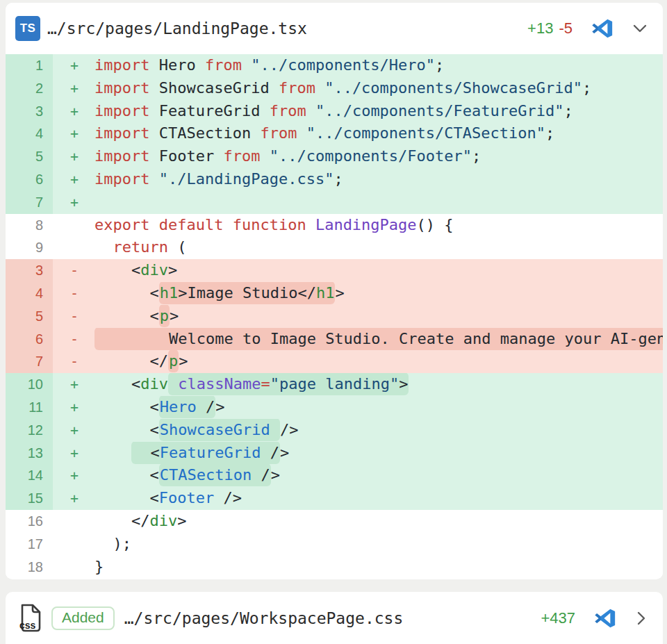  What do you see at coordinates (215, 475) in the screenshot?
I see `word-diff-highlight: CTASection /` at bounding box center [215, 475].